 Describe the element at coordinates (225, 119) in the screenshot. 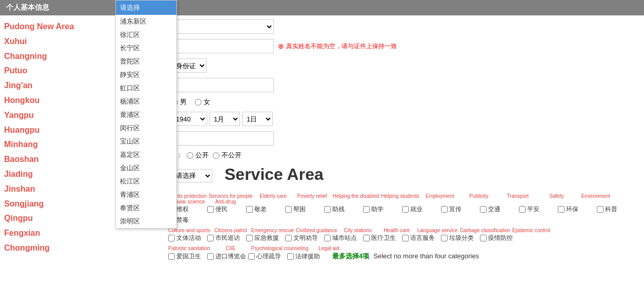

I see `birthday-month-select: 1月2月3月4月5月6月7月8月9月10月11月12月` at that location.